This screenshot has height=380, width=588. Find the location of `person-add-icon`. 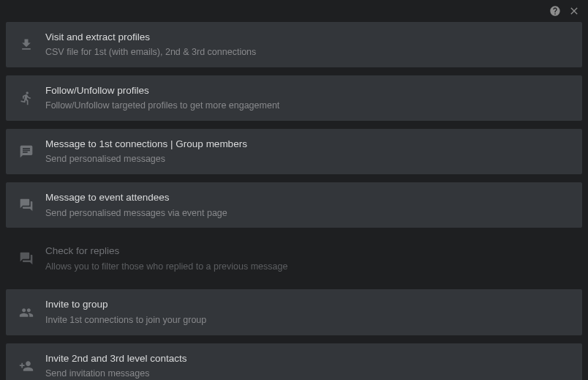

person-add-icon is located at coordinates (26, 366).